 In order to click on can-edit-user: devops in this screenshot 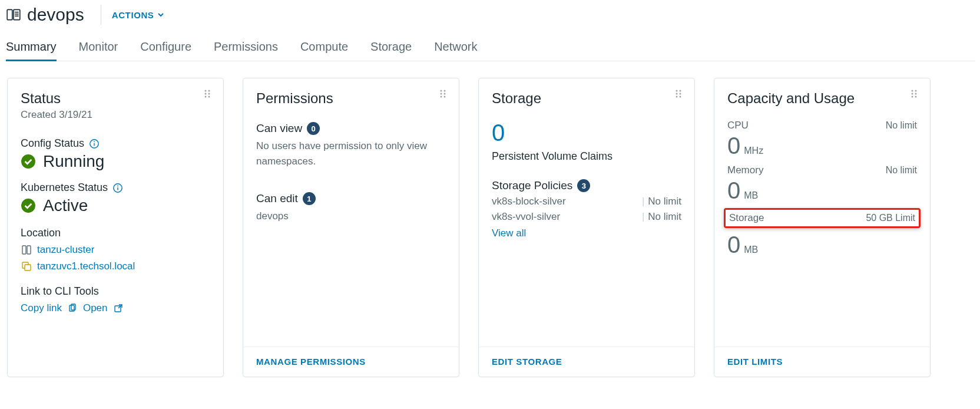, I will do `click(351, 216)`.